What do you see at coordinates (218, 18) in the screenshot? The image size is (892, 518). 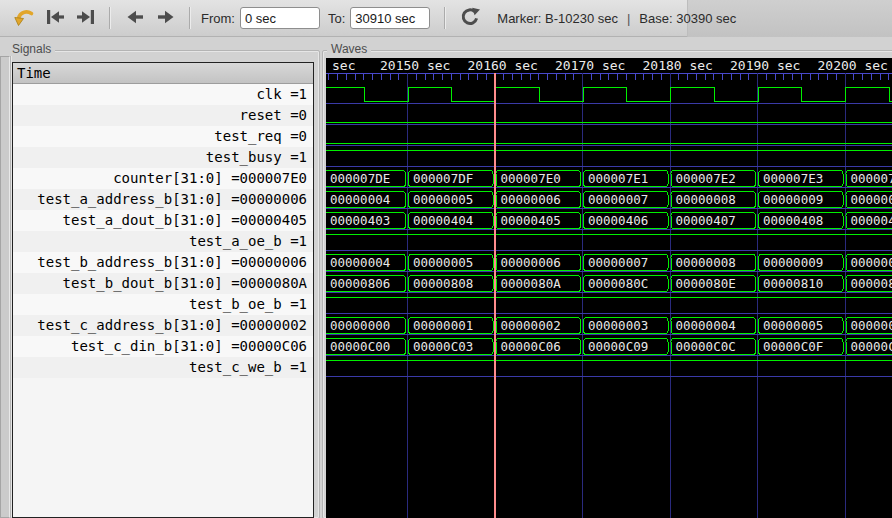 I see `from-label: From:` at bounding box center [218, 18].